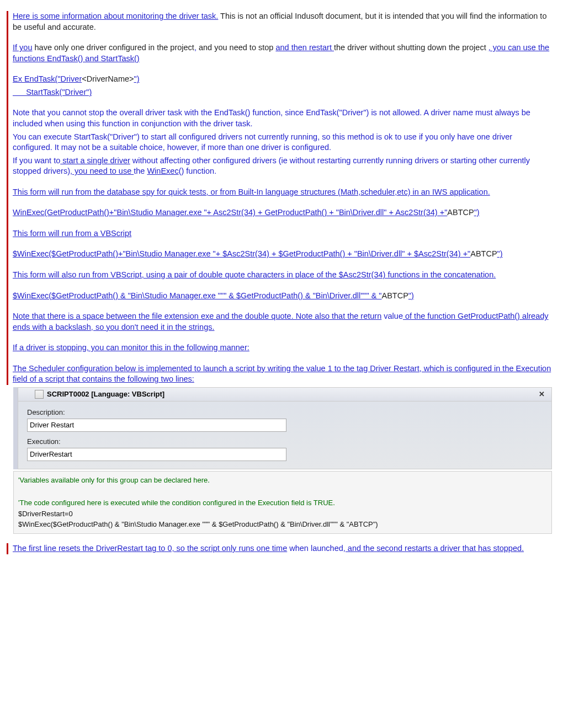 This screenshot has width=563, height=728. Describe the element at coordinates (115, 16) in the screenshot. I see `t: Here is some information about monitorin…` at that location.